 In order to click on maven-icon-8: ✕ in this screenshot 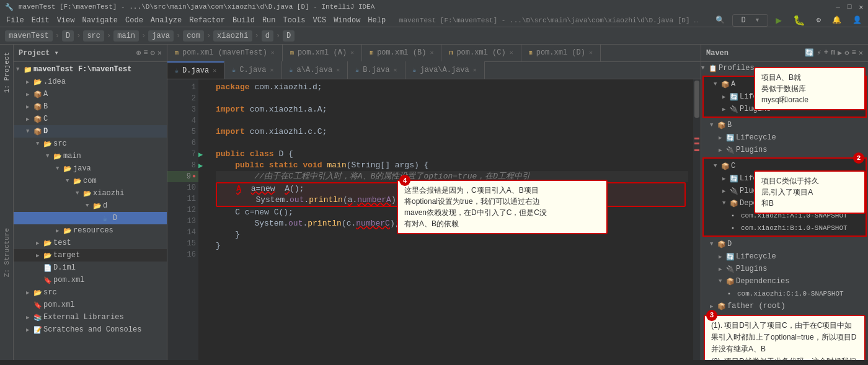, I will do `click(861, 53)`.